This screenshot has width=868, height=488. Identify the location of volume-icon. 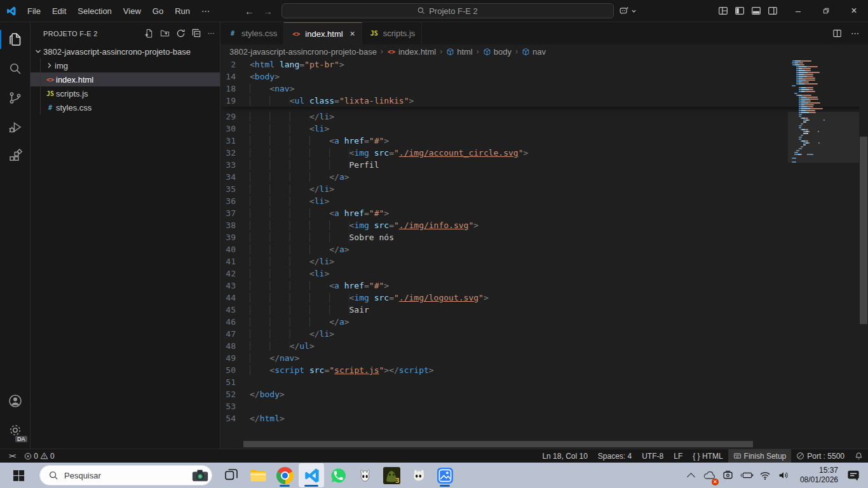
(783, 475).